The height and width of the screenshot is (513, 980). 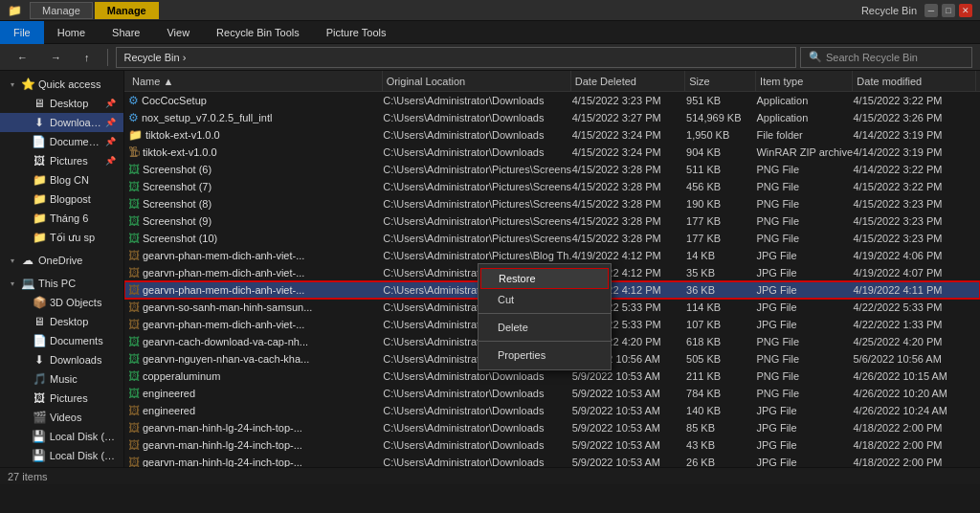 I want to click on app-icon: 📁, so click(x=15, y=11).